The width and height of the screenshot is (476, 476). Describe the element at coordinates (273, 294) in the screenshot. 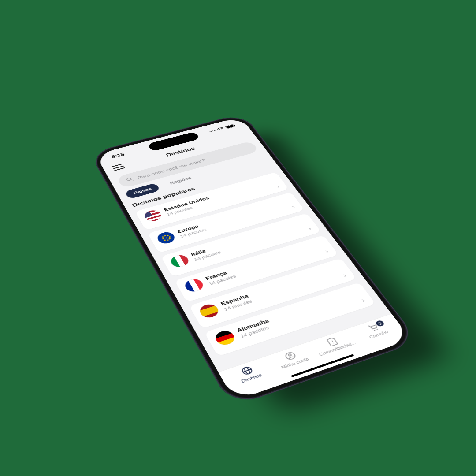

I see `destination-card: Espanha14 pacotes›` at that location.